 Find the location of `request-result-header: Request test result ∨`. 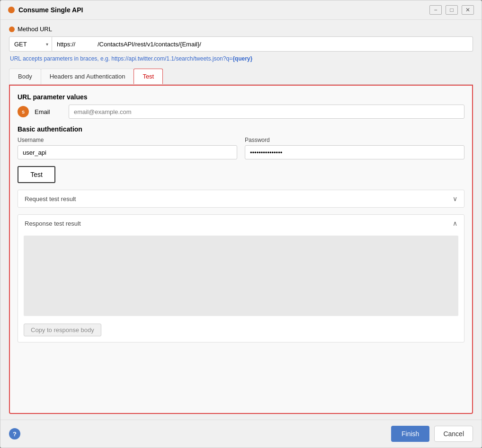

request-result-header: Request test result ∨ is located at coordinates (241, 199).